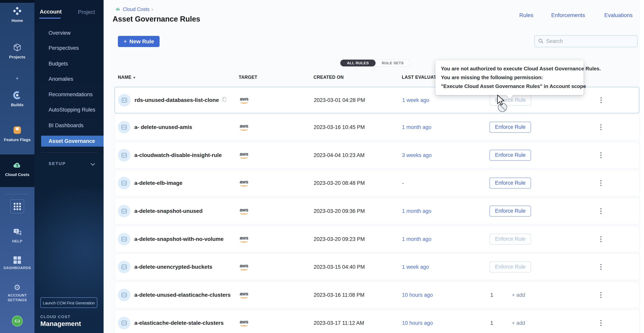 This screenshot has width=644, height=333. Describe the element at coordinates (163, 127) in the screenshot. I see `rule-name: a- delete-unused-amis` at that location.